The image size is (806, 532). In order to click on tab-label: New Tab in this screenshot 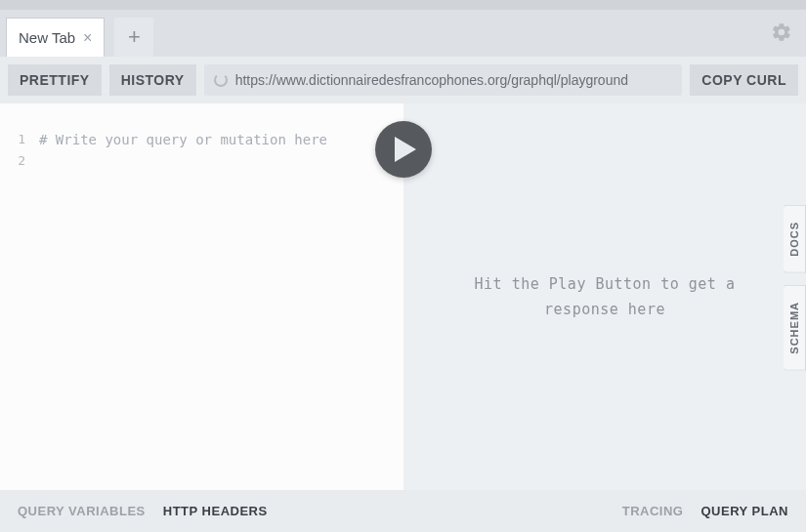, I will do `click(47, 37)`.